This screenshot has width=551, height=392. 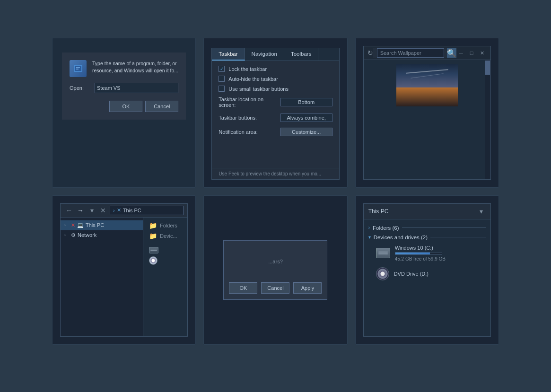 I want to click on wallpaper-scrollbar, so click(x=488, y=120).